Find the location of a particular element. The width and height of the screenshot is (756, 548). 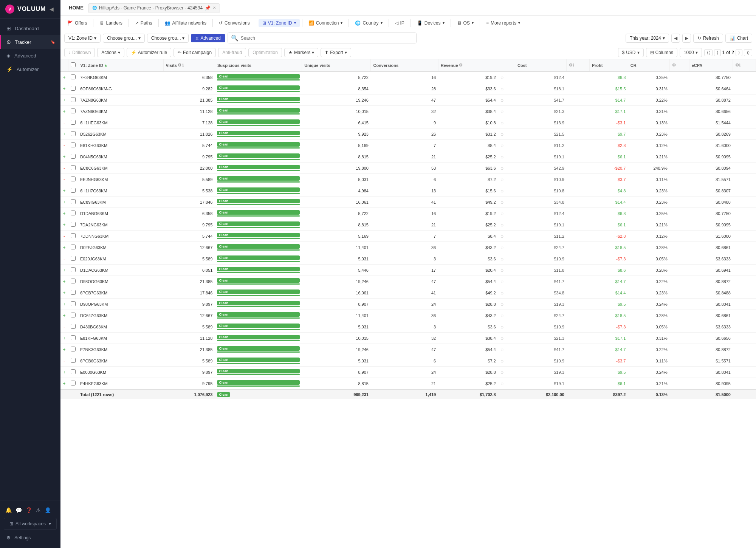

page-prev-button: ⟨ is located at coordinates (717, 53).